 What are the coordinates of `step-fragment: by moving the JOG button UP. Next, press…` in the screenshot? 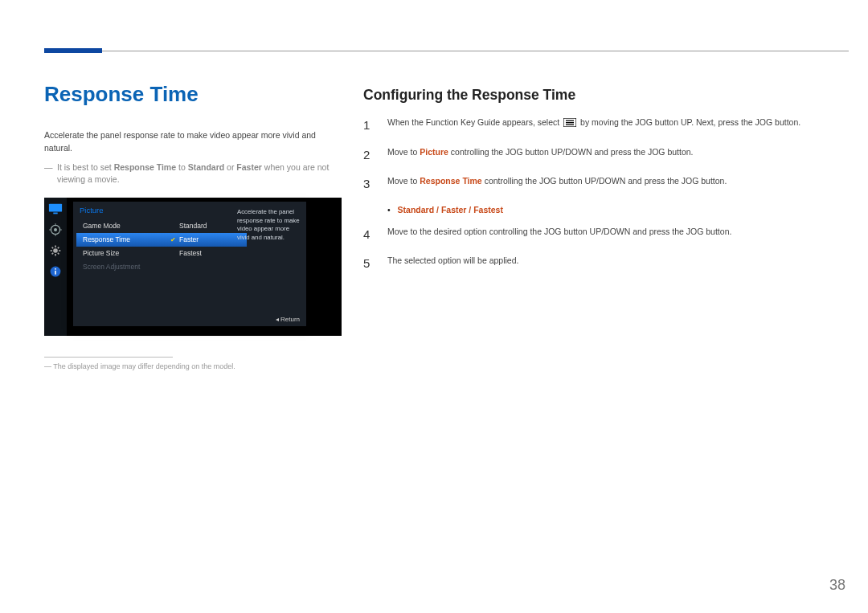 It's located at (690, 122).